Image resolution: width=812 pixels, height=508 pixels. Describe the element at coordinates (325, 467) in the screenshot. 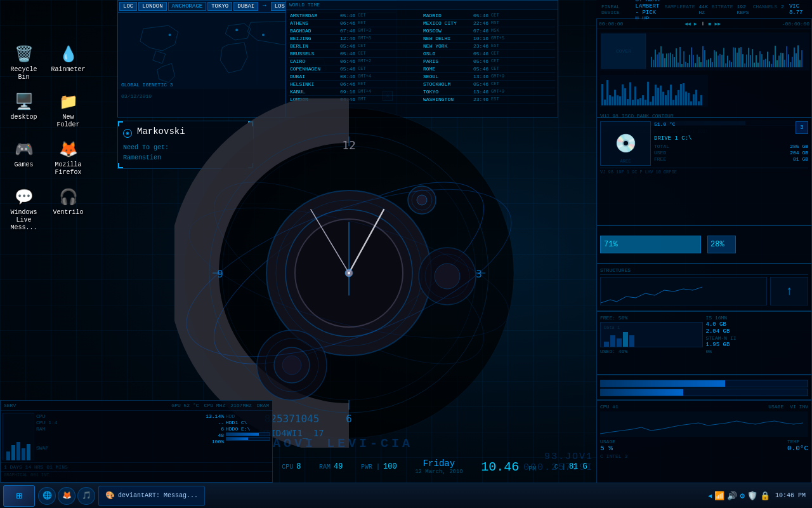

I see `ram-status-label: RAM` at that location.